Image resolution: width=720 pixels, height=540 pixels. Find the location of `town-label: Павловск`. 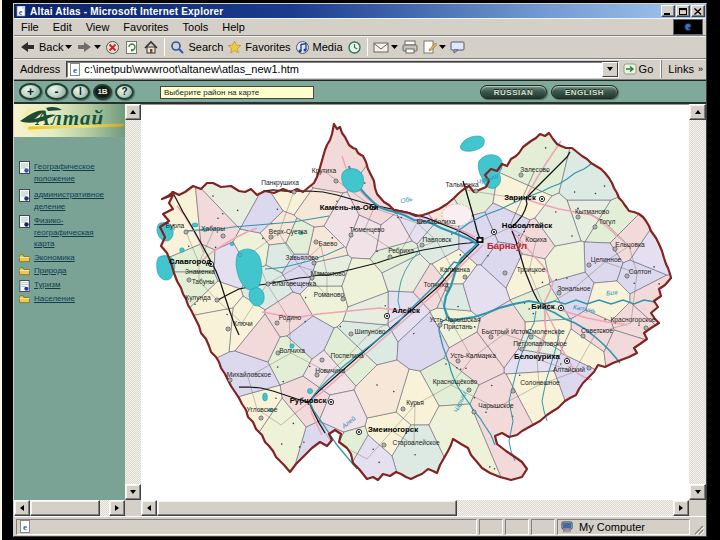

town-label: Павловск is located at coordinates (438, 240).